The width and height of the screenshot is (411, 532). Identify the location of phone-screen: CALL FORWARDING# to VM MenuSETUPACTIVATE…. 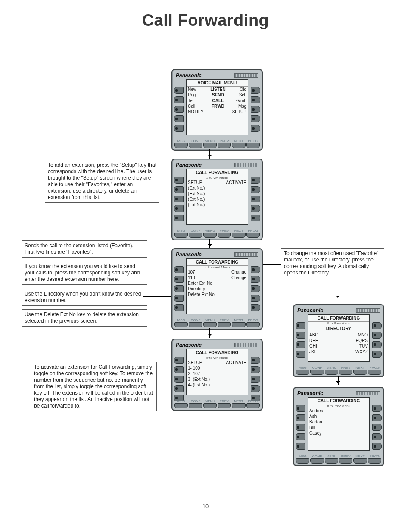
(217, 197).